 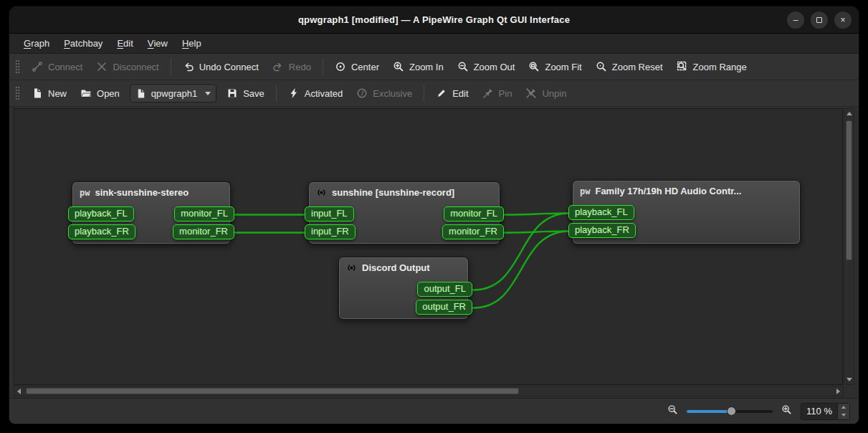 What do you see at coordinates (151, 191) in the screenshot?
I see `node-header: pwsink-sunshine-stereo` at bounding box center [151, 191].